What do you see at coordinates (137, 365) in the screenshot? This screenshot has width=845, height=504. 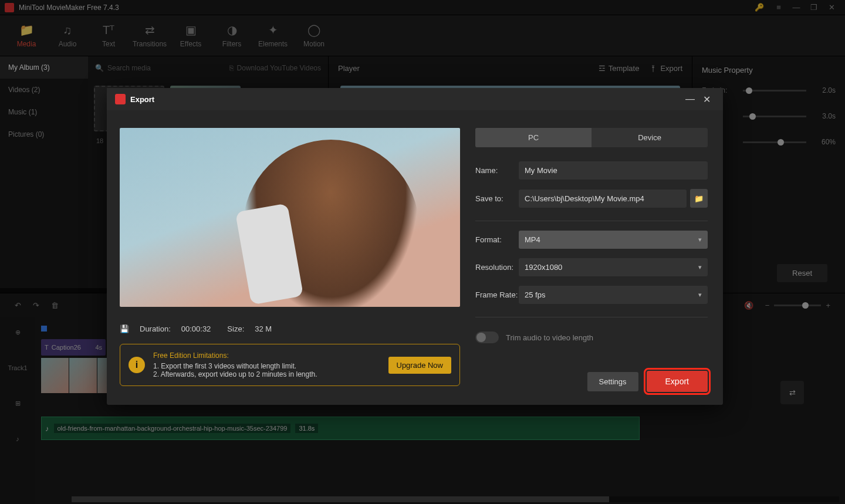 I see `info-icon: i` at bounding box center [137, 365].